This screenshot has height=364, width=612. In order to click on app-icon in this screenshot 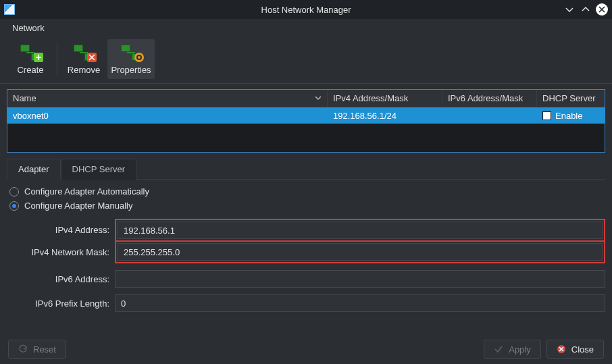, I will do `click(9, 9)`.